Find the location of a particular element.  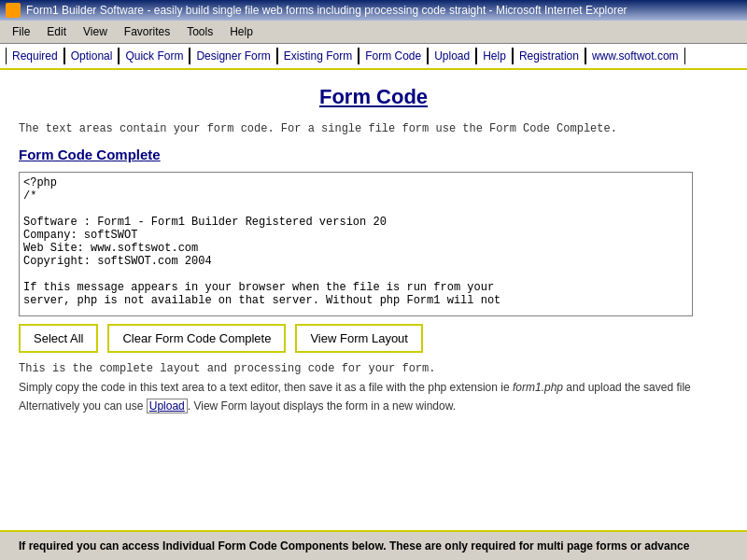

menu-file: File is located at coordinates (21, 32).